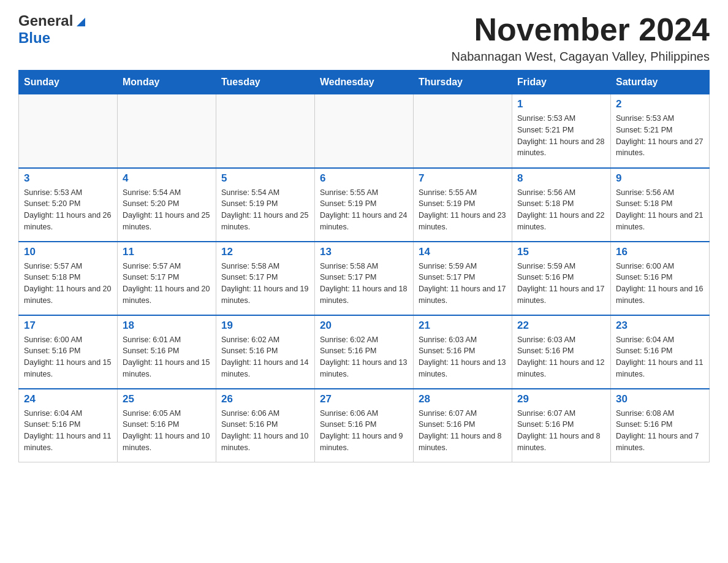 Image resolution: width=728 pixels, height=563 pixels. What do you see at coordinates (80, 21) in the screenshot?
I see `logo-triangle-icon` at bounding box center [80, 21].